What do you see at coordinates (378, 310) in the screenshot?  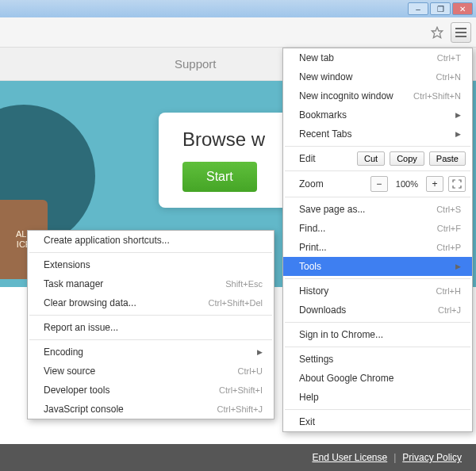 I see `menu-downloads: DownloadsCtrl+J` at bounding box center [378, 310].